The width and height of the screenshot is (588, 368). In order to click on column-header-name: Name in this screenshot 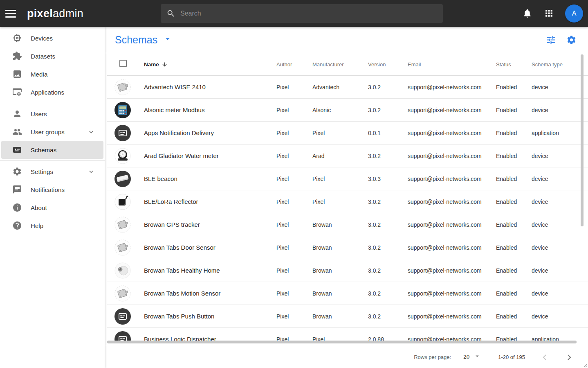, I will do `click(205, 65)`.